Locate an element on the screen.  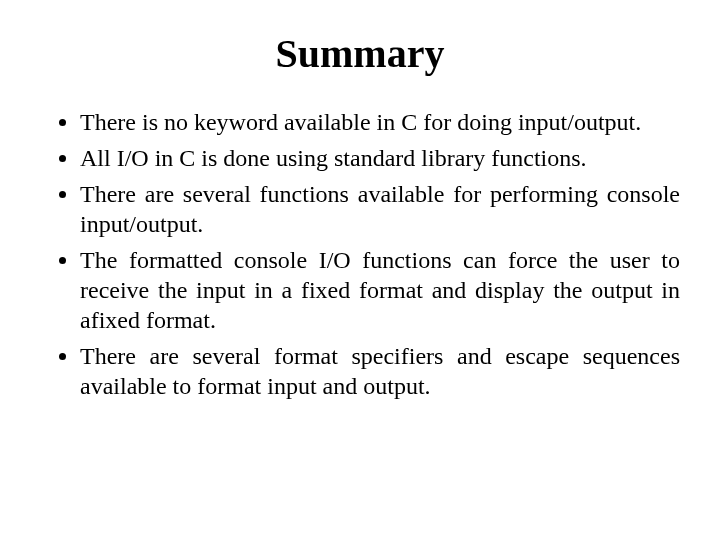
list-item: All I/O in C is done using standard libr… is located at coordinates (380, 158).